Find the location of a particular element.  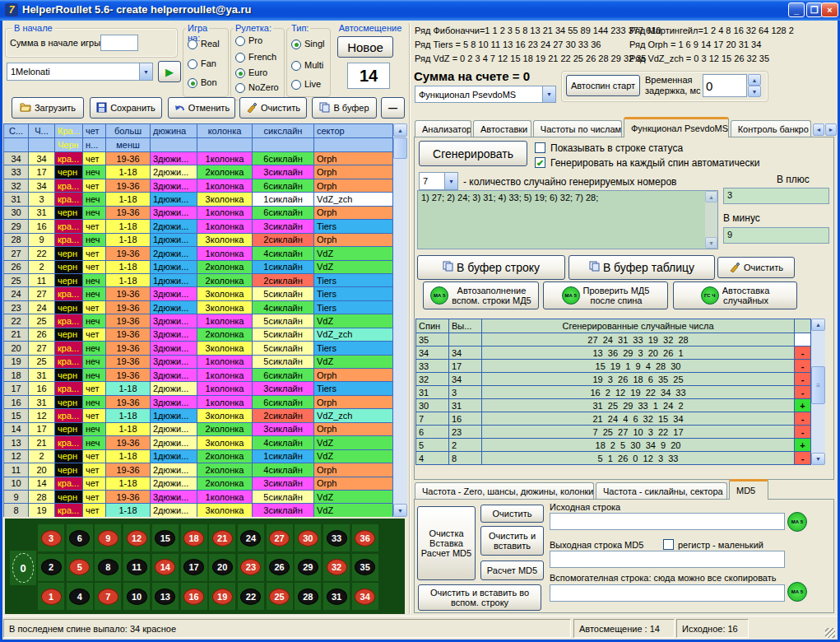

table-row: 5218 2 5 30 34 9 20+ is located at coordinates (614, 445).